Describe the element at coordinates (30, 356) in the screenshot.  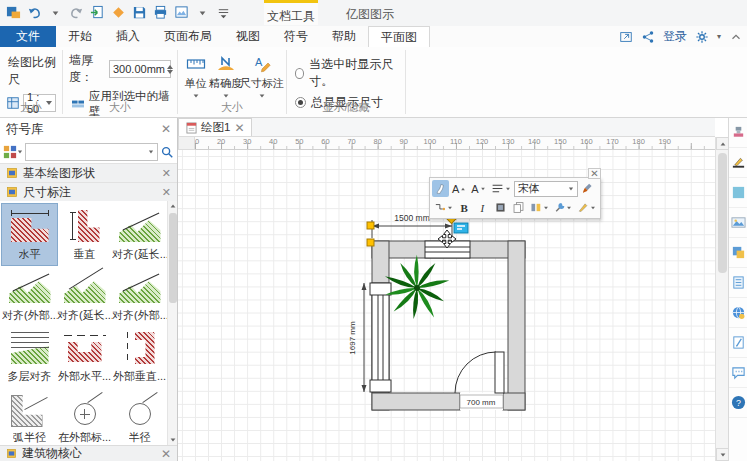
I see `symbol-item: 多层对齐` at that location.